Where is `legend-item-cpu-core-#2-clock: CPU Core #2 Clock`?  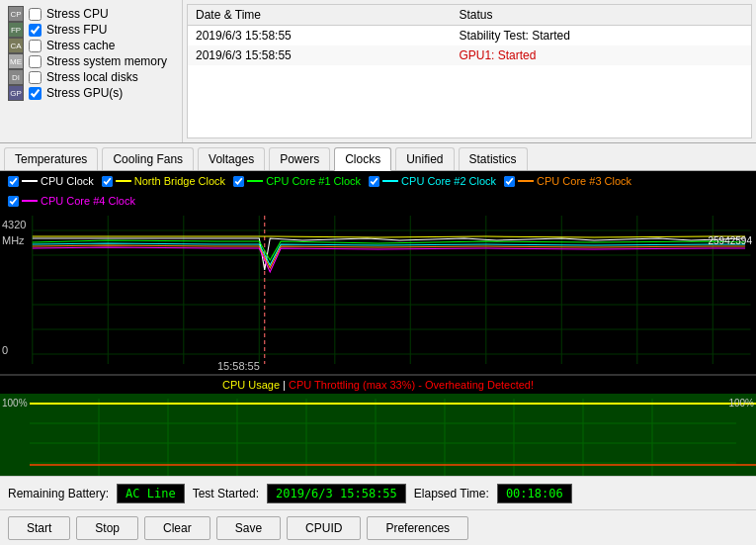 legend-item-cpu-core-#2-clock: CPU Core #2 Clock is located at coordinates (433, 181).